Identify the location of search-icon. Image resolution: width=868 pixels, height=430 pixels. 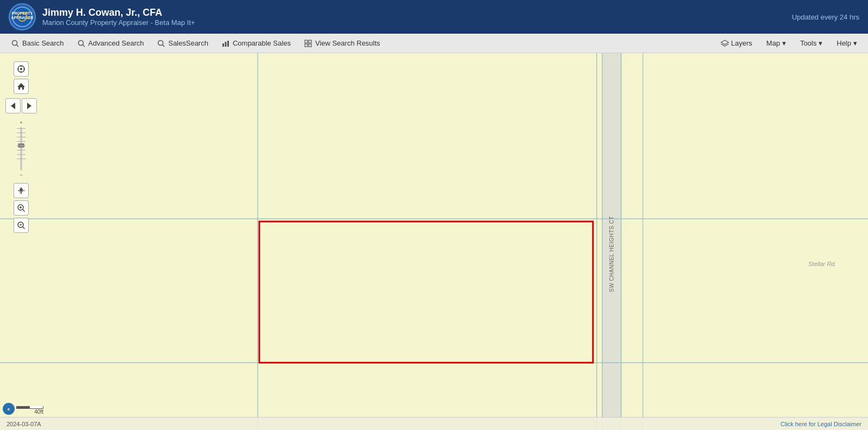
(15, 43).